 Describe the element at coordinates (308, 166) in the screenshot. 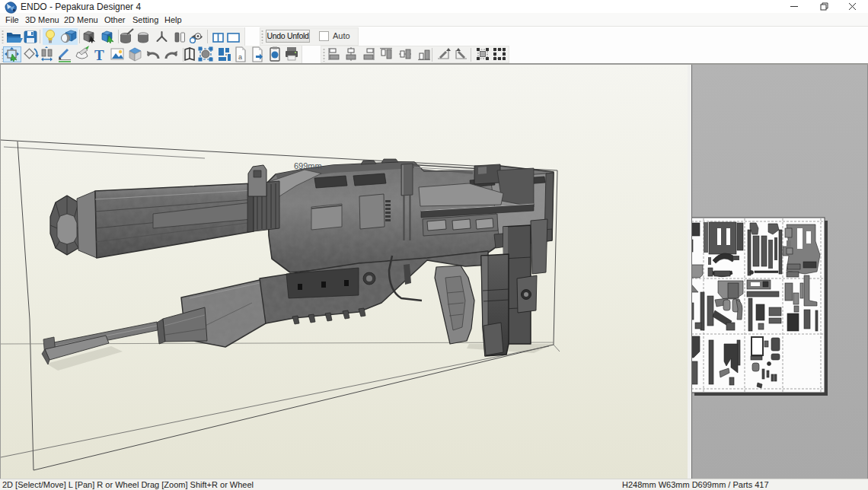

I see `svg-text: 699mm` at that location.